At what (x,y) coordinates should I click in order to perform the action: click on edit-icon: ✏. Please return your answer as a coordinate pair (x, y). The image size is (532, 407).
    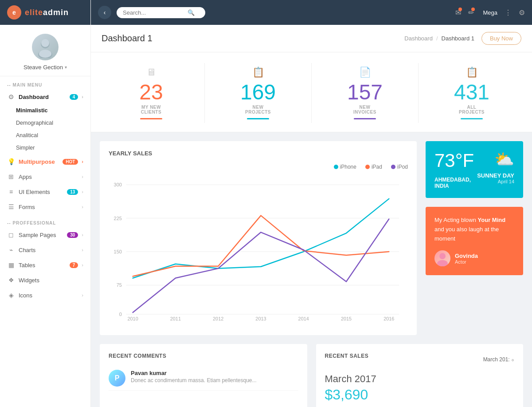
    Looking at the image, I should click on (471, 12).